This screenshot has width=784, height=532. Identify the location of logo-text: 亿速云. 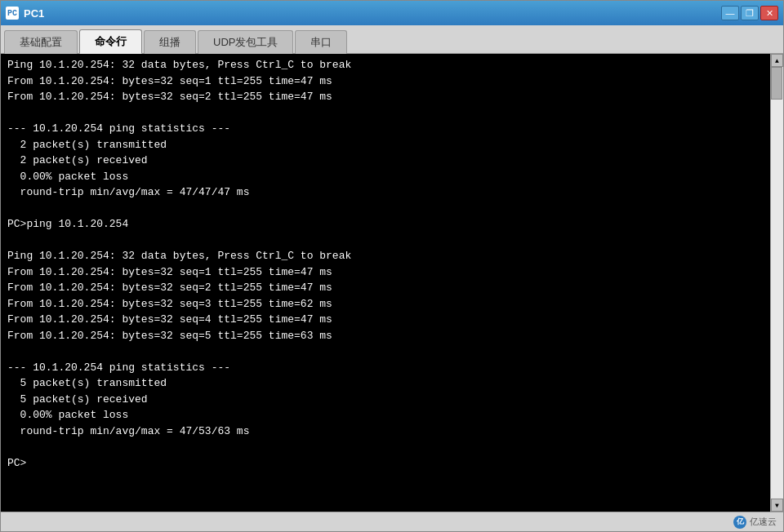
(763, 522).